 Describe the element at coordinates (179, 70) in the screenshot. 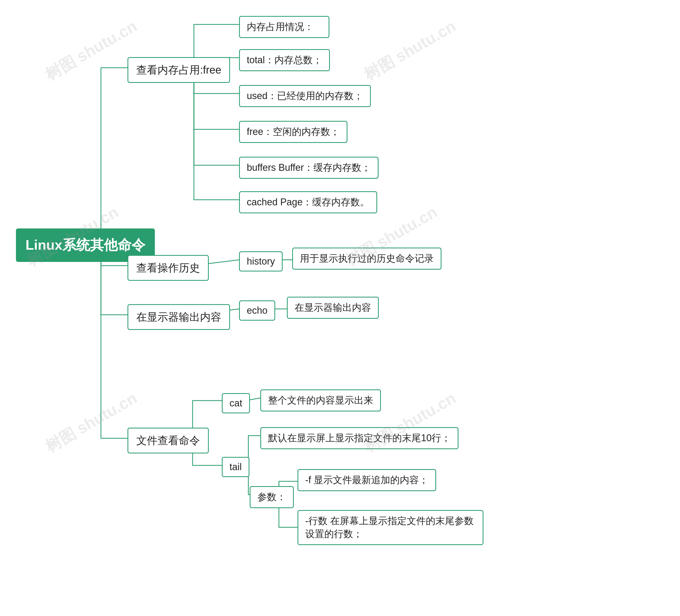

I see `branch-free: 查看内存占用:free` at that location.